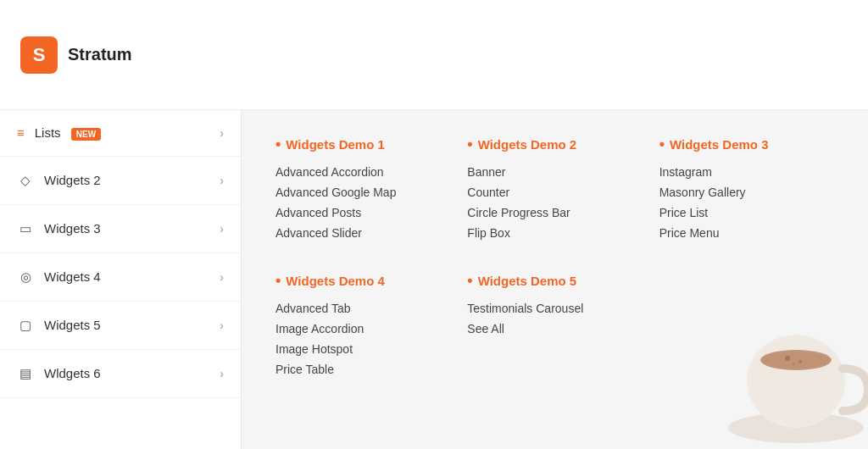  Describe the element at coordinates (363, 192) in the screenshot. I see `link-advanced-google-map: Advanced Google Map` at that location.